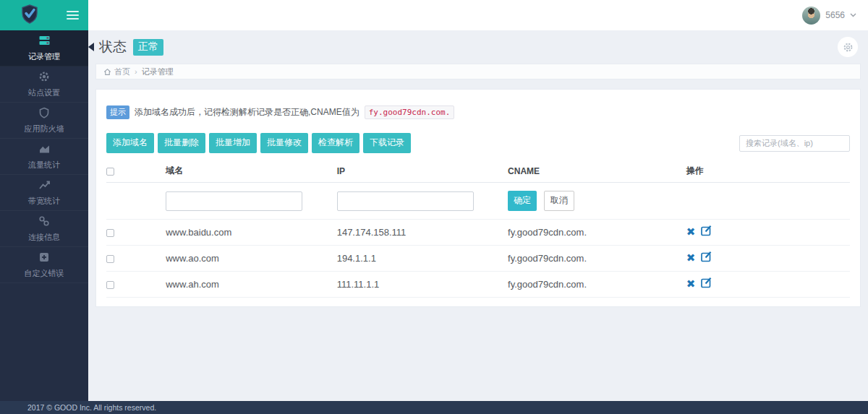  I want to click on column-header-actions: 操作, so click(768, 172).